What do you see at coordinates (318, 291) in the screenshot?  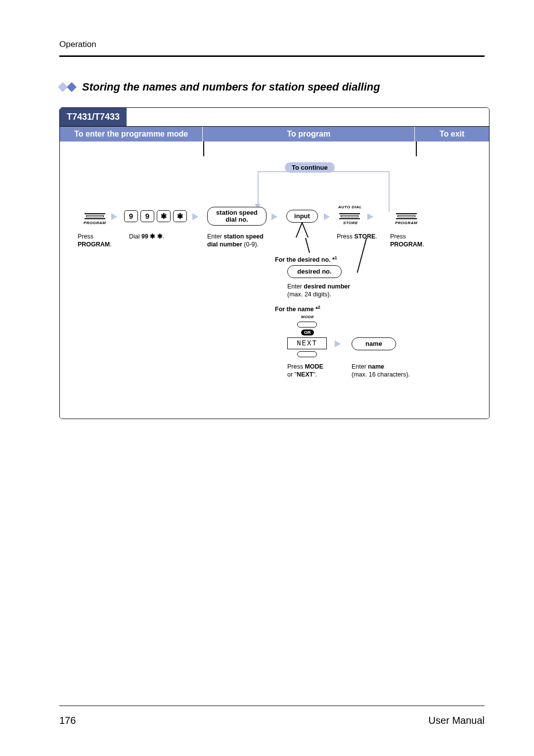 I see `cap-enter-desired: Enter desired number(max. 24 digits).` at bounding box center [318, 291].